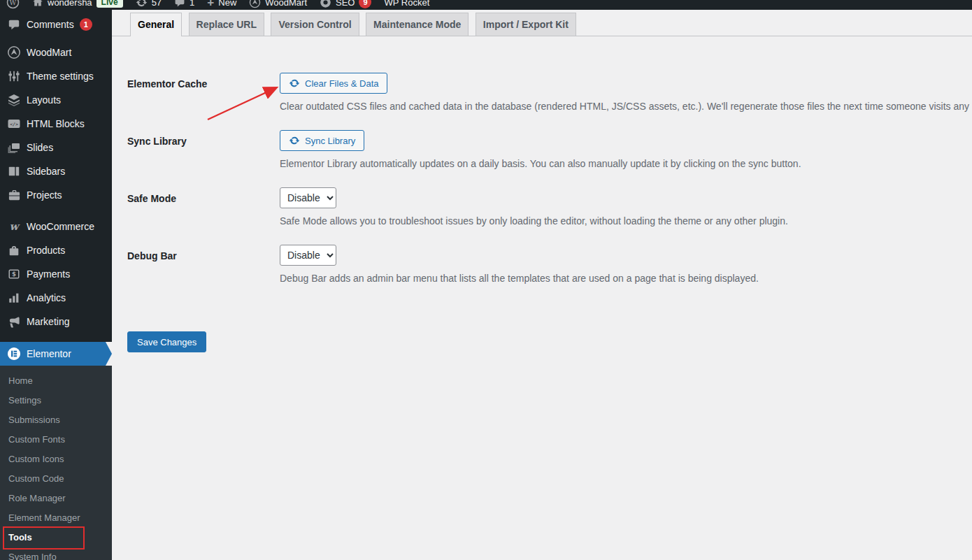 The width and height of the screenshot is (972, 560). Describe the element at coordinates (330, 141) in the screenshot. I see `button-label: Sync Library` at that location.